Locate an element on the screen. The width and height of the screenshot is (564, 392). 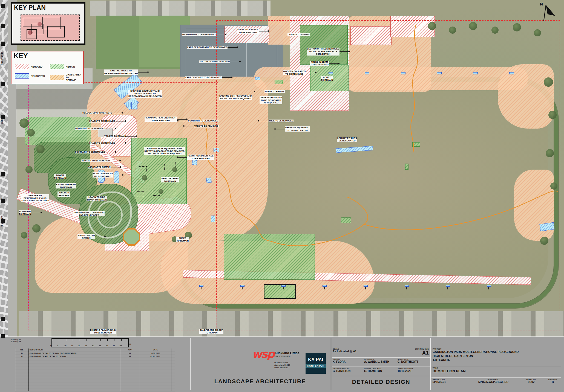
scale-tick: 50 is located at coordinates (125, 343).